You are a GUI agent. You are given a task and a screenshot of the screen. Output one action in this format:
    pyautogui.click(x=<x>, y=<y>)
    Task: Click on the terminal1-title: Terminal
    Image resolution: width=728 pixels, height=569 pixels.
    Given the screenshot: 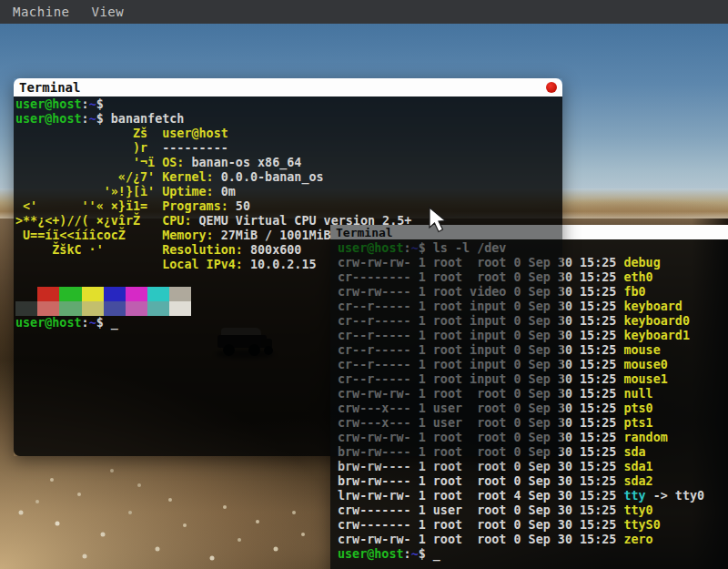 What is the action you would take?
    pyautogui.click(x=49, y=87)
    